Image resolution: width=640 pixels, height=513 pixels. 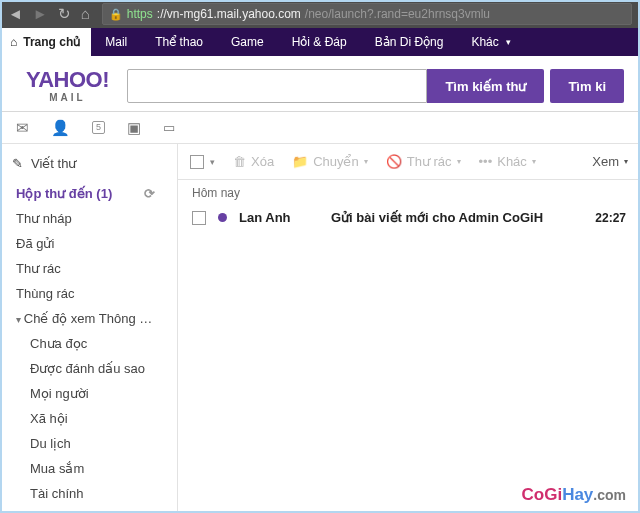 What do you see at coordinates (610, 162) in the screenshot?
I see `view-button: Xem▾` at bounding box center [610, 162].